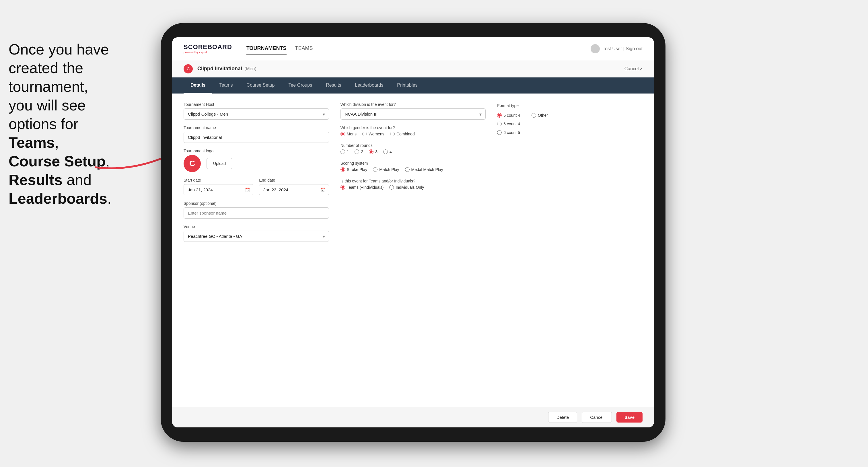  Describe the element at coordinates (424, 169) in the screenshot. I see `scoring-medal: Medal Match Play` at that location.